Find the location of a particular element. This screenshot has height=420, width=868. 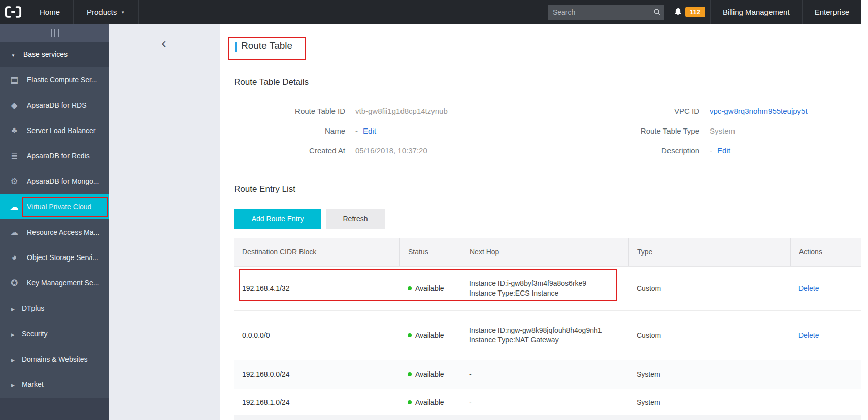

search-input is located at coordinates (599, 12).